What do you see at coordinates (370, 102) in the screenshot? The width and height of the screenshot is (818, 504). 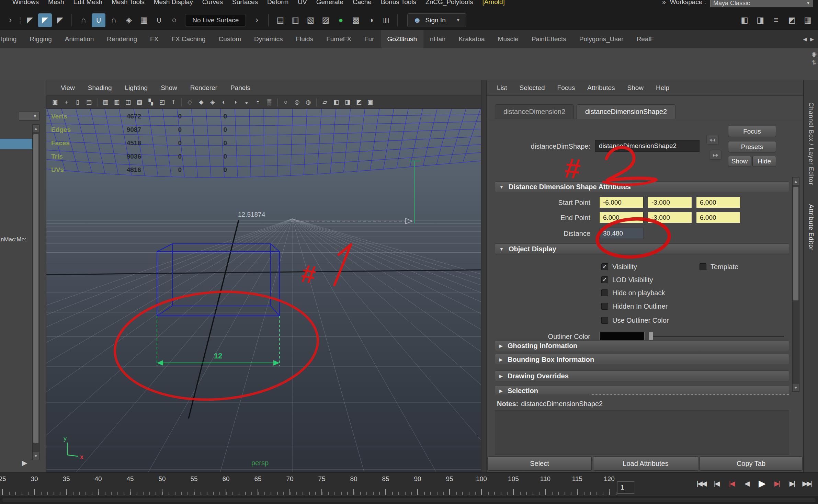 I see `outliner-toggle-icon: ▣` at bounding box center [370, 102].